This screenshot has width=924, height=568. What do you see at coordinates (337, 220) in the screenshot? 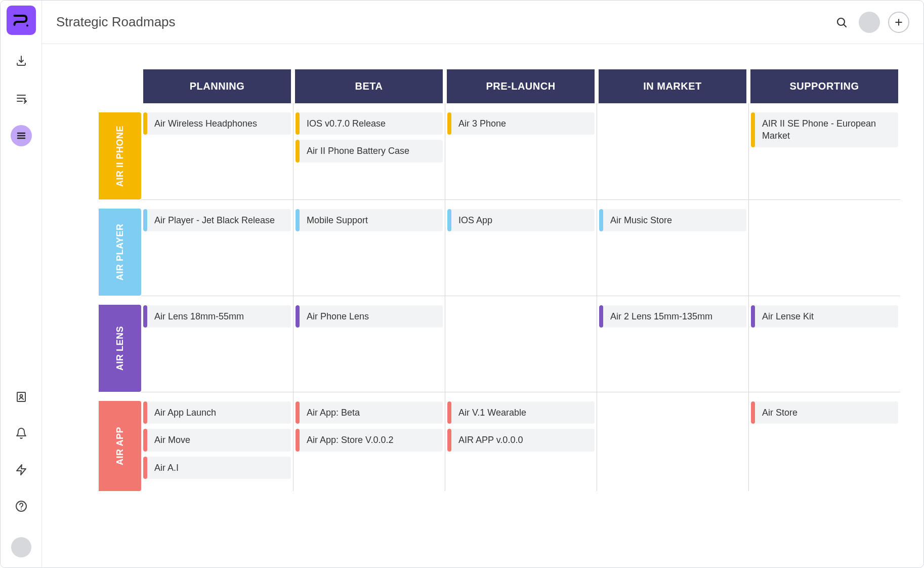
I see `card-title: Mobile Support` at bounding box center [337, 220].